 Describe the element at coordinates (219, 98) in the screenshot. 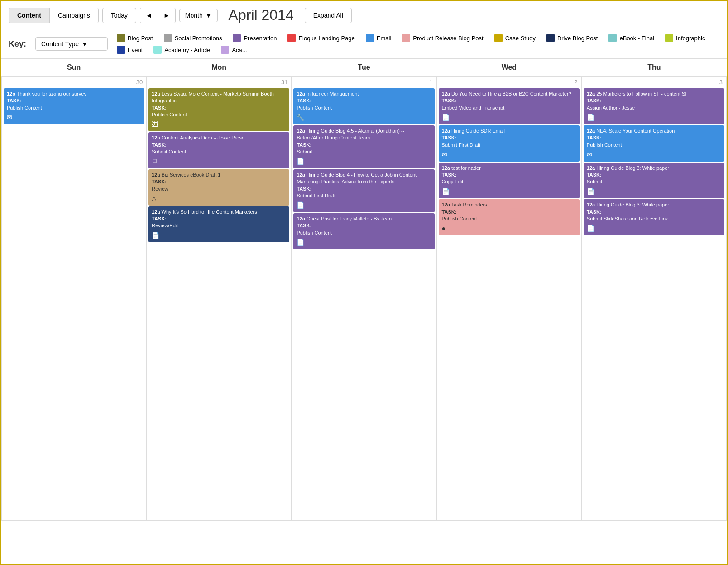

I see `event-title-text: 12a Less Swag, More Content - Marketo Su…` at that location.